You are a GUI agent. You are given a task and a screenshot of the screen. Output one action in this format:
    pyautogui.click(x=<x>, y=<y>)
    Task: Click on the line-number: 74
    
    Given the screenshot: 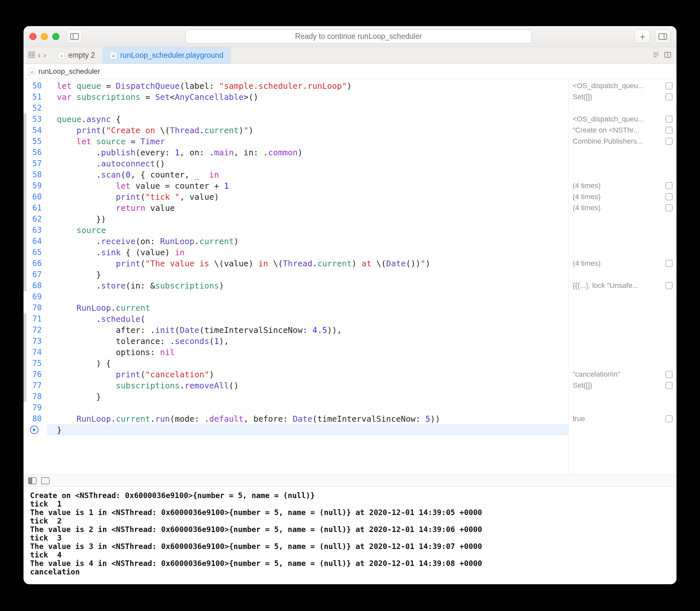 What is the action you would take?
    pyautogui.click(x=35, y=352)
    